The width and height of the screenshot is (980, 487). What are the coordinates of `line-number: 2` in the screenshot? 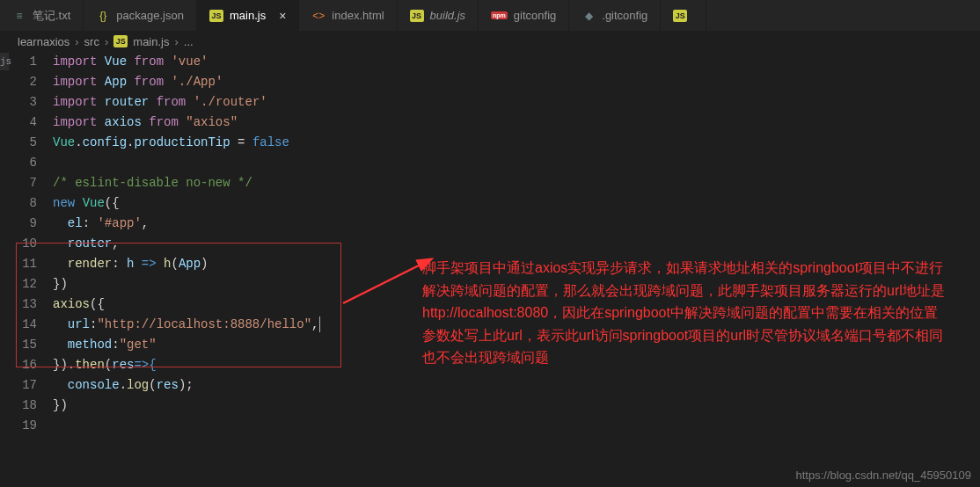 It's located at (18, 83).